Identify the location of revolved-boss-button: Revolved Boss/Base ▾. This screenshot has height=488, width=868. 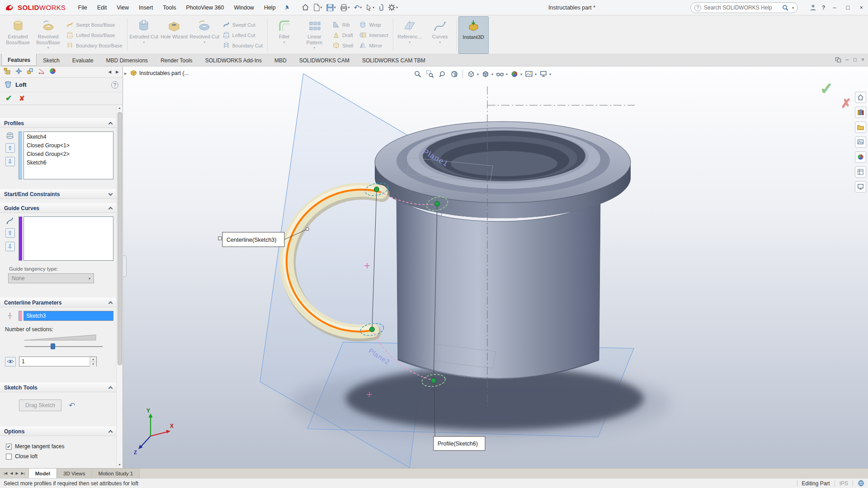
(48, 35).